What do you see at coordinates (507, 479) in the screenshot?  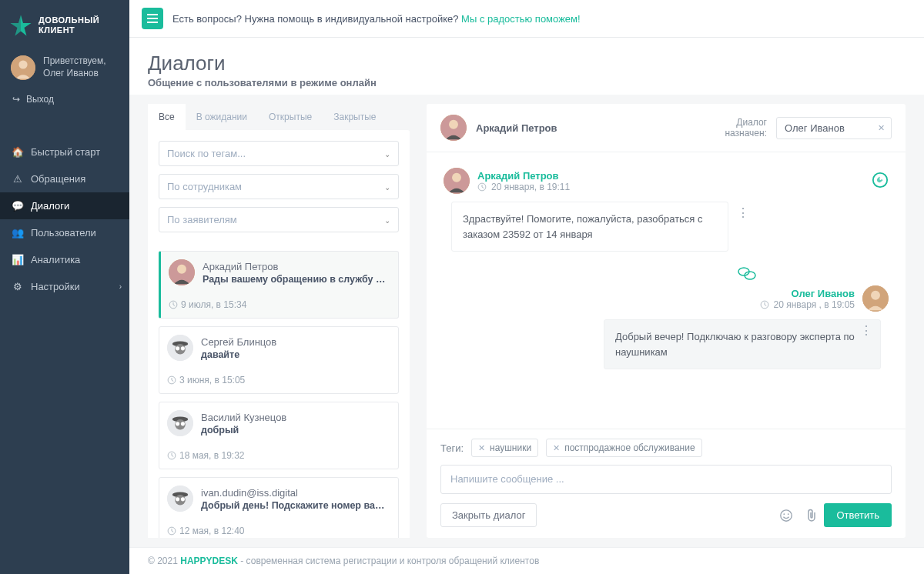 I see `compose-placeholder: Напишите сообщение ...` at bounding box center [507, 479].